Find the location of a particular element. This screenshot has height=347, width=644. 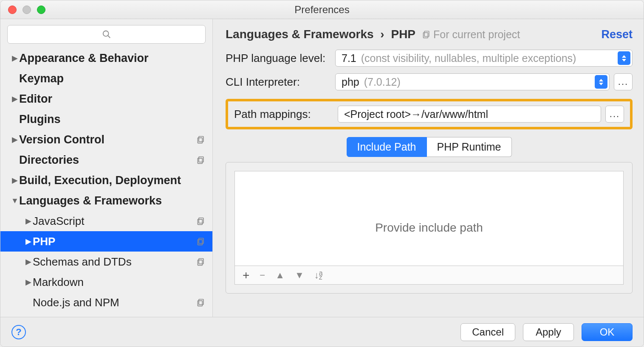

lang-level-value: 7.1 is located at coordinates (349, 58).